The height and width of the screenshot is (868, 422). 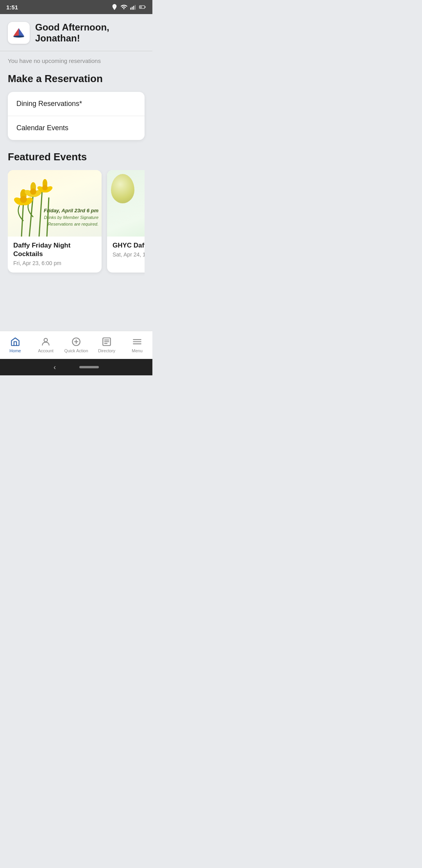 What do you see at coordinates (76, 128) in the screenshot?
I see `calendar-events-item: Calendar Events` at bounding box center [76, 128].